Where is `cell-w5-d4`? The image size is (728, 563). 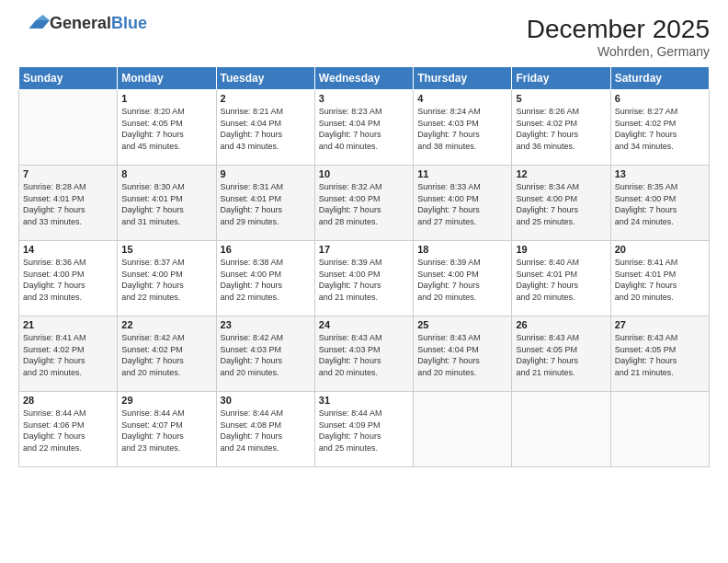 cell-w5-d4 is located at coordinates (463, 430).